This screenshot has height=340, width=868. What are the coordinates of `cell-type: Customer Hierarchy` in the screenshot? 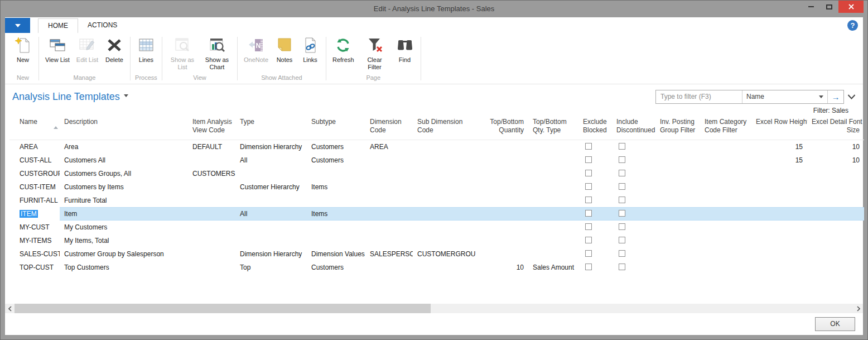 It's located at (271, 187).